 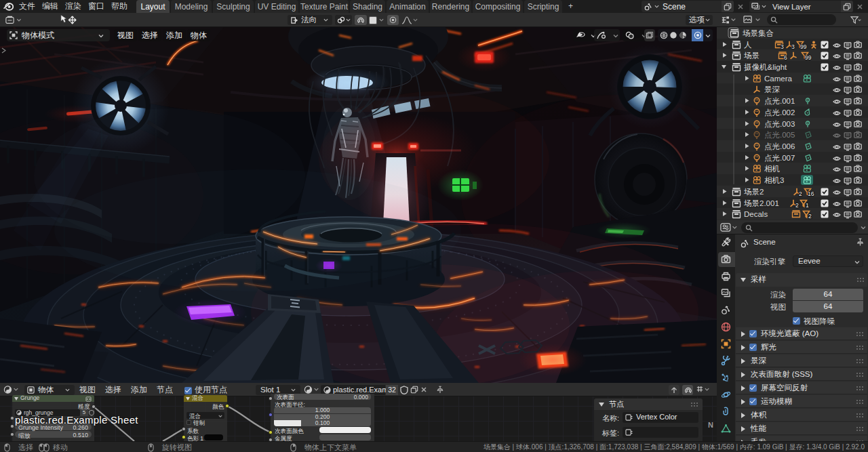 What do you see at coordinates (761, 203) in the screenshot?
I see `svg-text: 场景2.001` at bounding box center [761, 203].